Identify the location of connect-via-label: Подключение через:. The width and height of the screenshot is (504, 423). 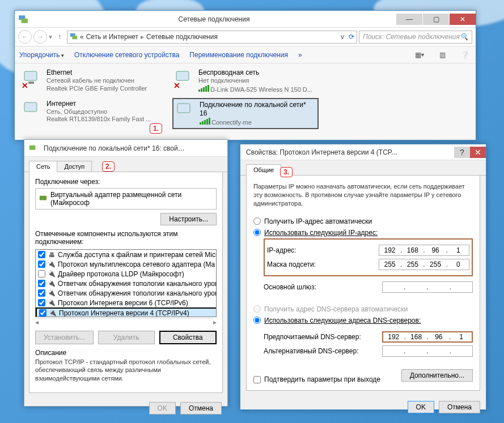
(126, 182).